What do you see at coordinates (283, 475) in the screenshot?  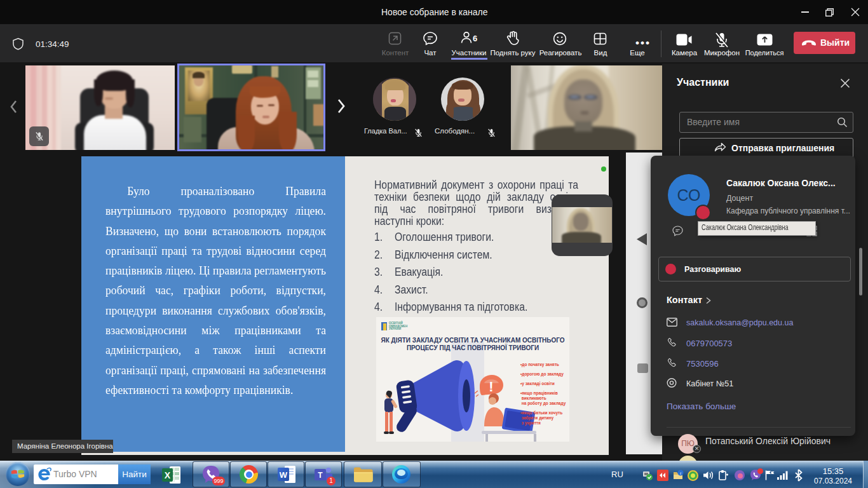 I see `svg-text: W` at bounding box center [283, 475].